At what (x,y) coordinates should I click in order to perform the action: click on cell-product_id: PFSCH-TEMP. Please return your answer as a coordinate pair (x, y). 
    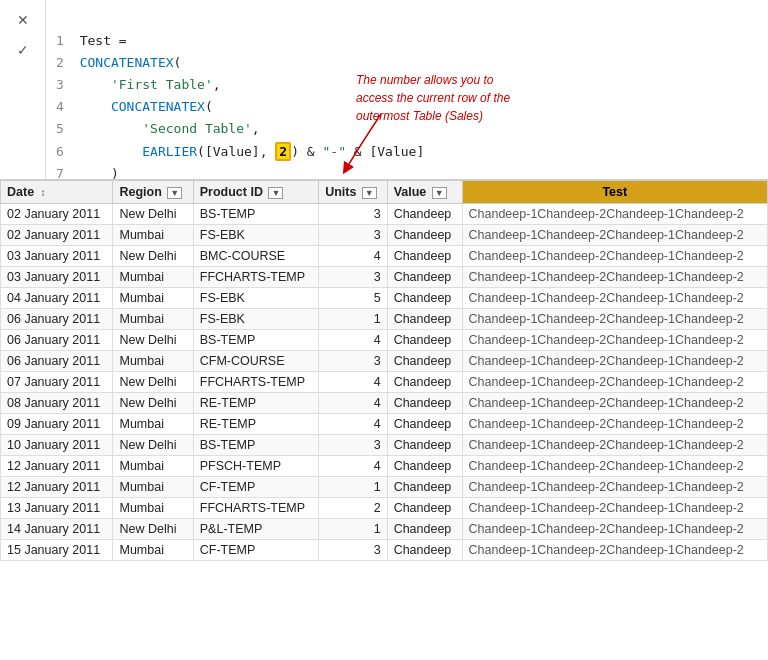
    Looking at the image, I should click on (256, 466).